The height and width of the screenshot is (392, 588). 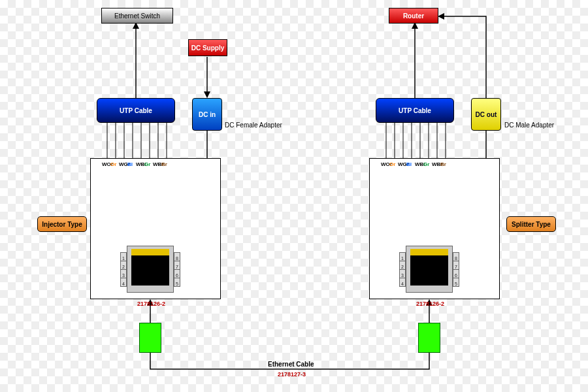 I want to click on dc-female-label: DC Female Adapter, so click(x=253, y=125).